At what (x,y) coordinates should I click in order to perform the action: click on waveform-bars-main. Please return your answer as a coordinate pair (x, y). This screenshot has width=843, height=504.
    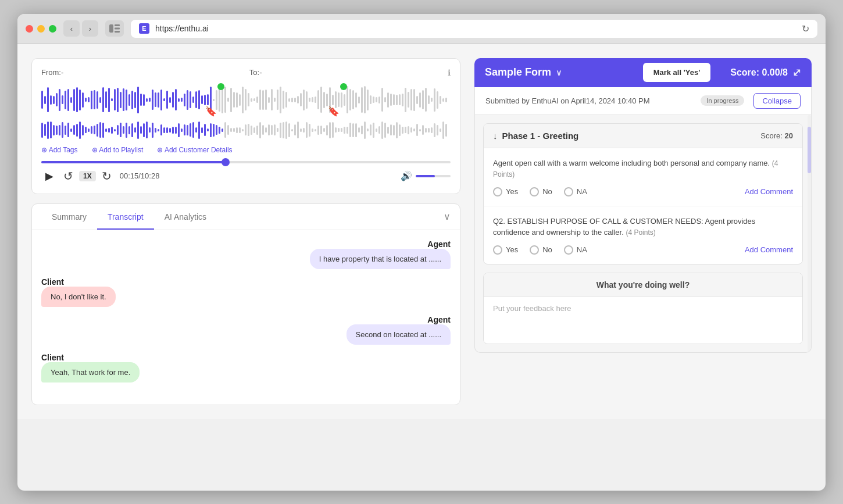
    Looking at the image, I should click on (246, 100).